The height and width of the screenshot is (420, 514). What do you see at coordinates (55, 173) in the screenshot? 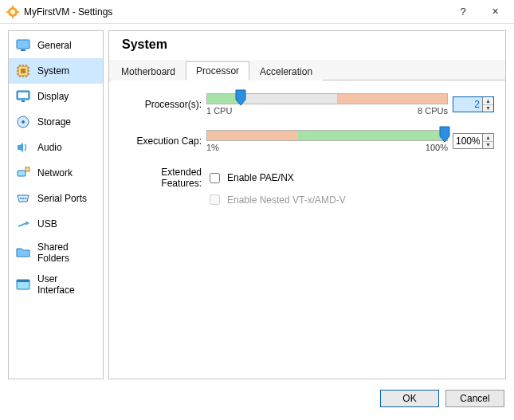
I see `sidebar-item-label: Network` at bounding box center [55, 173].